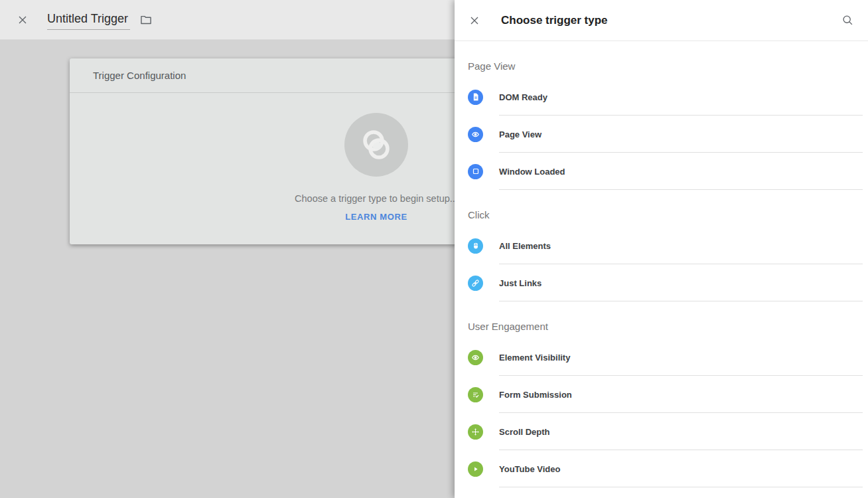 Image resolution: width=868 pixels, height=498 pixels. I want to click on section-header-page-view: Page View, so click(661, 60).